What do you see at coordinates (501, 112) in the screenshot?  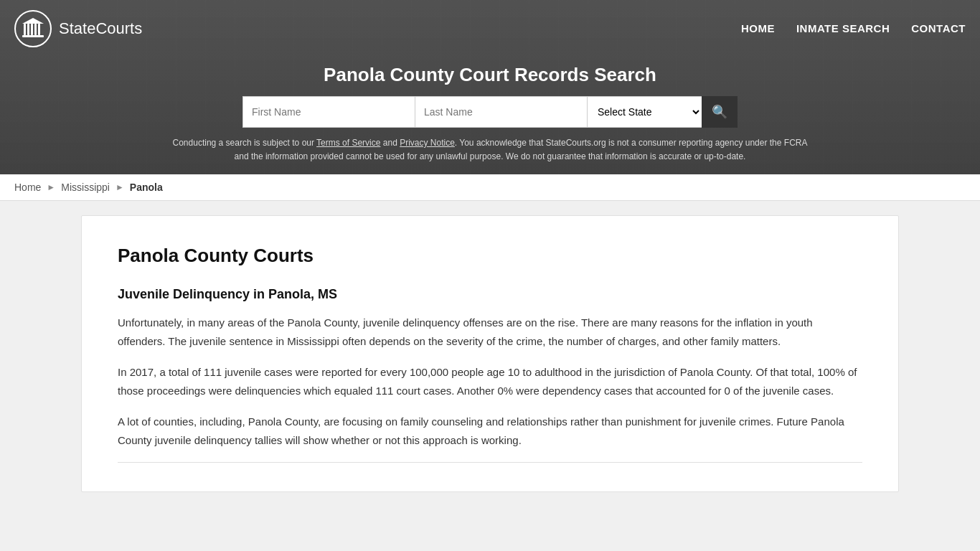 I see `last-name-input` at bounding box center [501, 112].